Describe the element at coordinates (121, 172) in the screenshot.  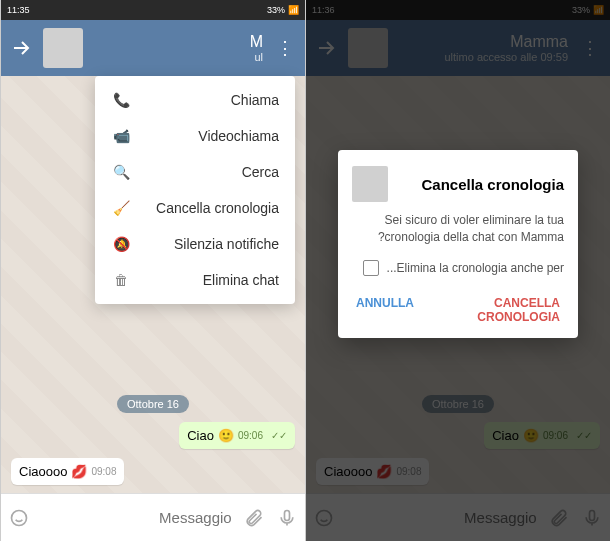
I see `search-icon: 🔍` at that location.